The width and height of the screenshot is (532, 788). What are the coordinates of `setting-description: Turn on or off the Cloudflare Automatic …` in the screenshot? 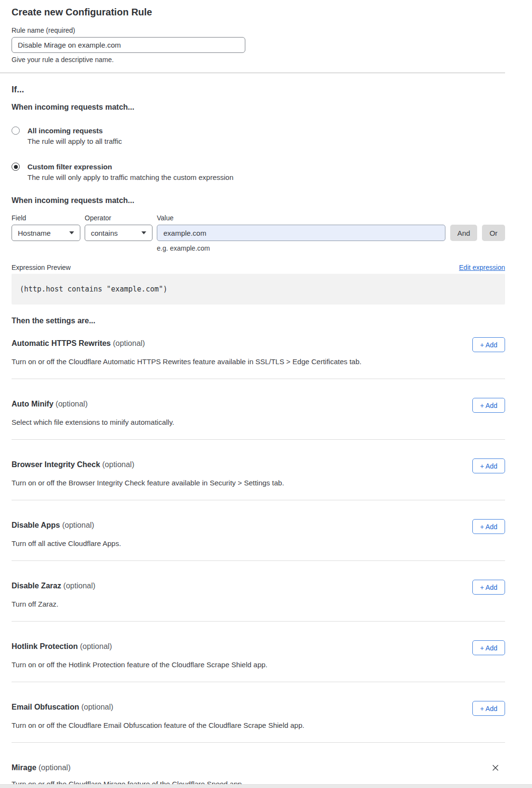 It's located at (258, 362).